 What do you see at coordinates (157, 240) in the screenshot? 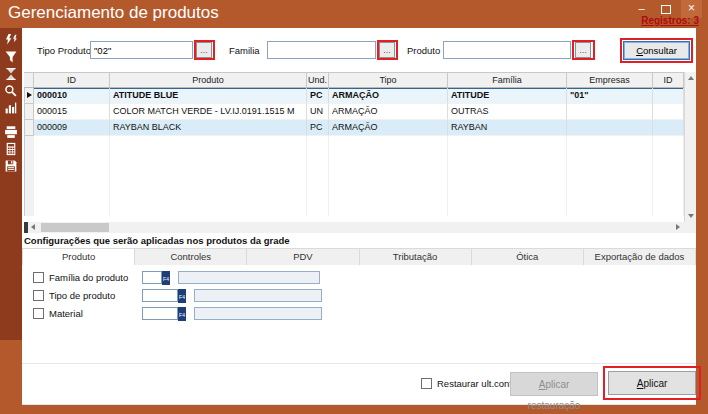
I see `config-section-title: Configurações que serão aplicadas nos pr…` at bounding box center [157, 240].